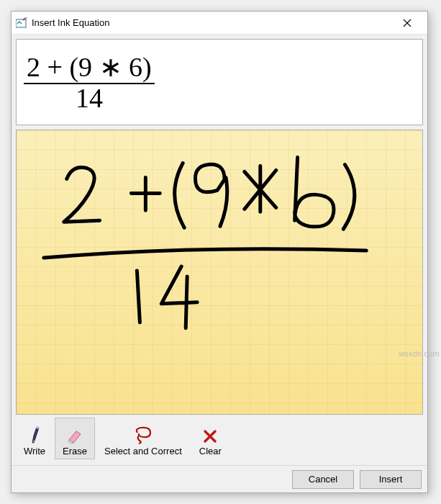 This screenshot has width=441, height=504. What do you see at coordinates (219, 23) in the screenshot?
I see `titlebar: Insert Ink Equation` at bounding box center [219, 23].